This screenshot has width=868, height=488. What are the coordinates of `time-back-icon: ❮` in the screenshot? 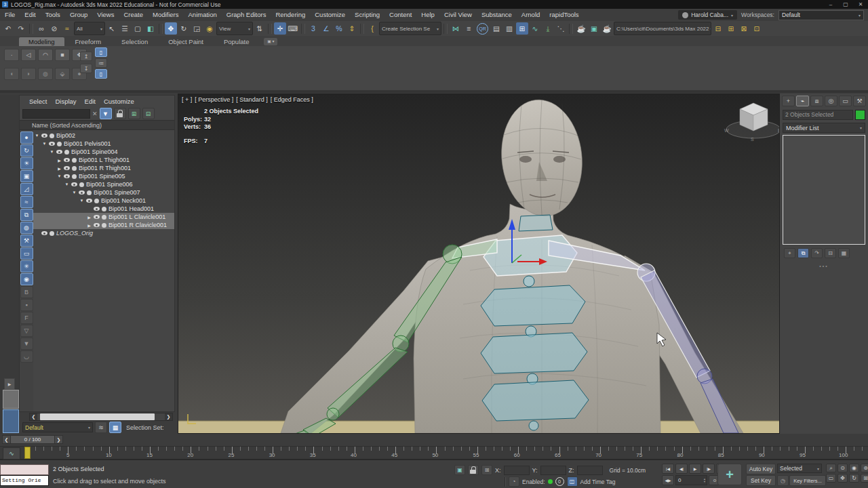 It's located at (7, 439).